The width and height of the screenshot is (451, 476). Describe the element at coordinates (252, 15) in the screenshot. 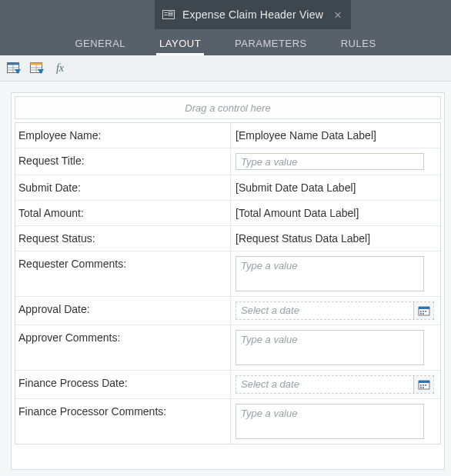

I see `document-title: Expense Claim Header View` at that location.